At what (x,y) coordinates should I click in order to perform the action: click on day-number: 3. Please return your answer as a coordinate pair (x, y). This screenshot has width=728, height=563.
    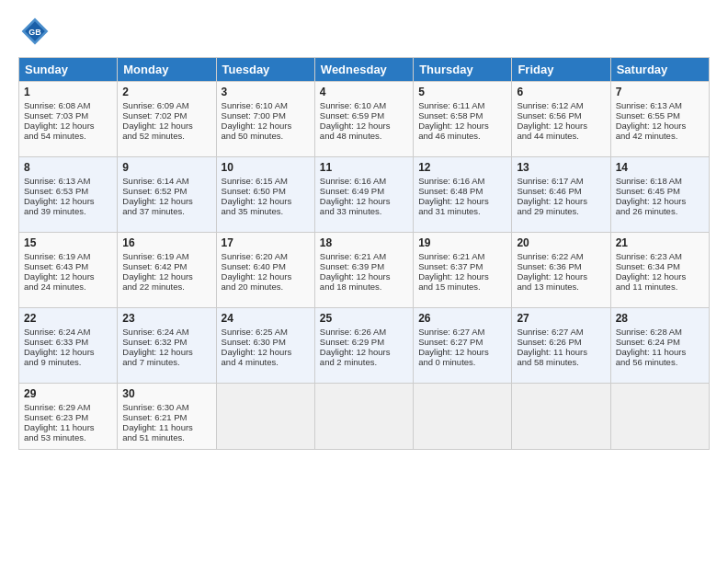
    Looking at the image, I should click on (266, 92).